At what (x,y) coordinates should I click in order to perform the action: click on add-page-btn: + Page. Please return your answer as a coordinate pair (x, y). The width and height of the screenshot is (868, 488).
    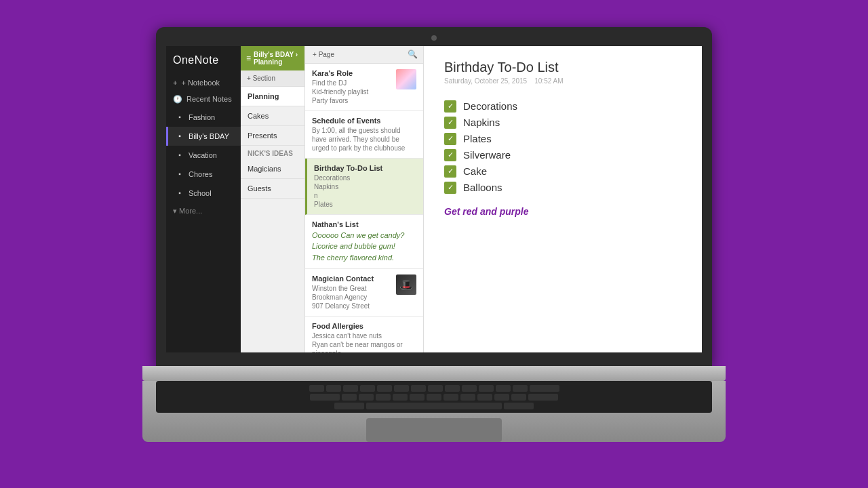
    Looking at the image, I should click on (323, 54).